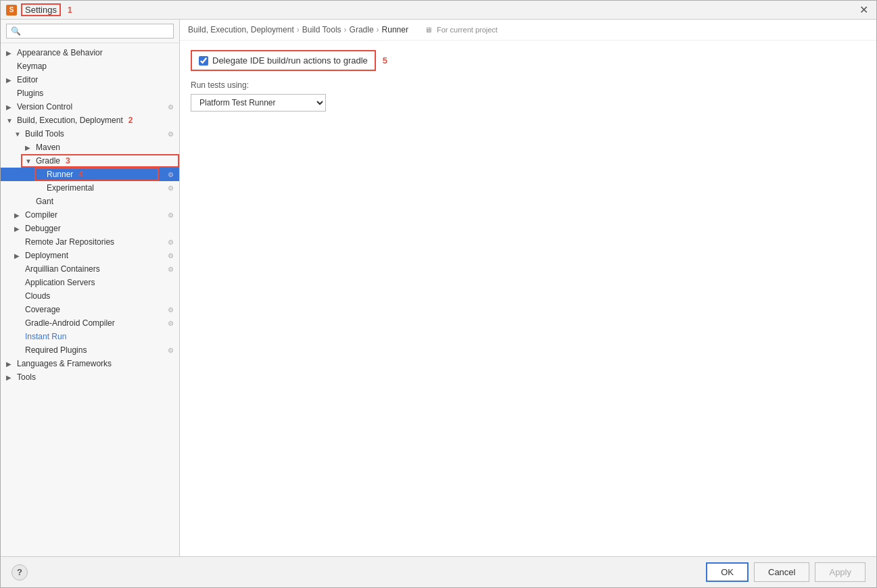 Image resolution: width=877 pixels, height=588 pixels. What do you see at coordinates (41, 9) in the screenshot?
I see `dialog-title: Settings` at bounding box center [41, 9].